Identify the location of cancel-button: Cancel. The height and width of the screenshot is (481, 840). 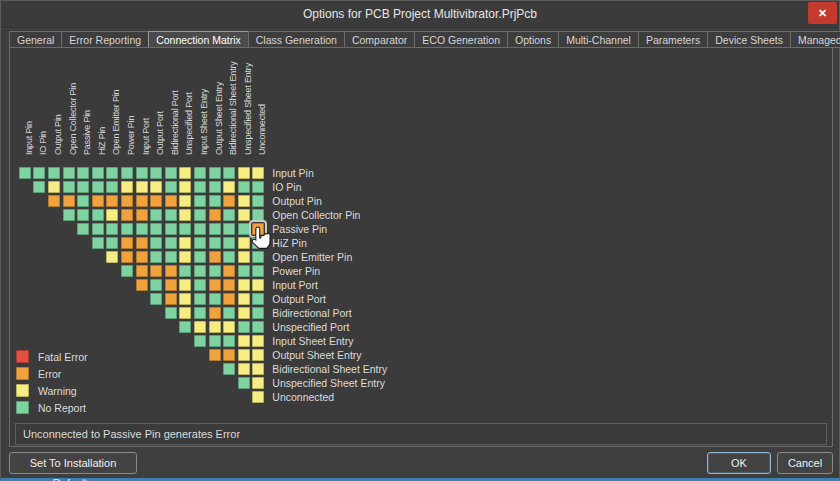
(805, 463).